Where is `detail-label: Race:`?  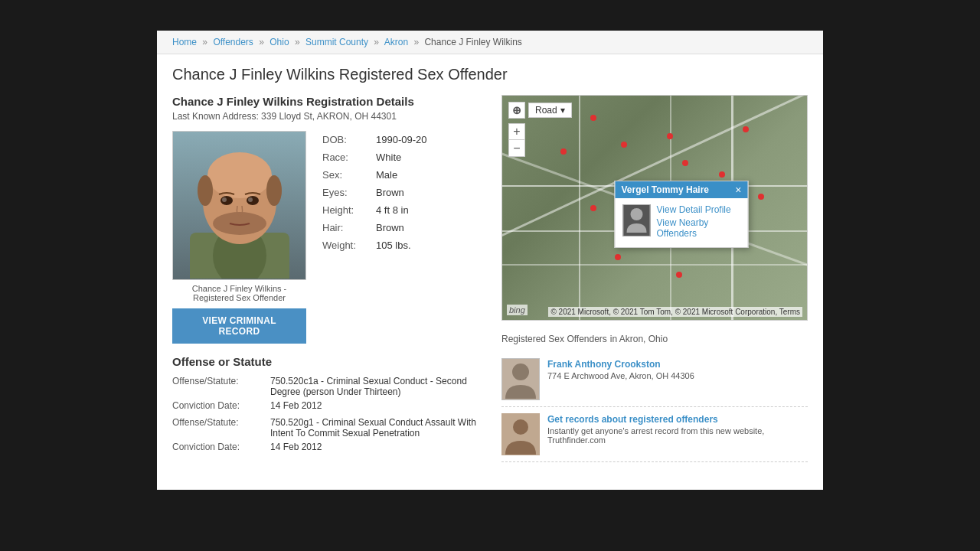
detail-label: Race: is located at coordinates (345, 158).